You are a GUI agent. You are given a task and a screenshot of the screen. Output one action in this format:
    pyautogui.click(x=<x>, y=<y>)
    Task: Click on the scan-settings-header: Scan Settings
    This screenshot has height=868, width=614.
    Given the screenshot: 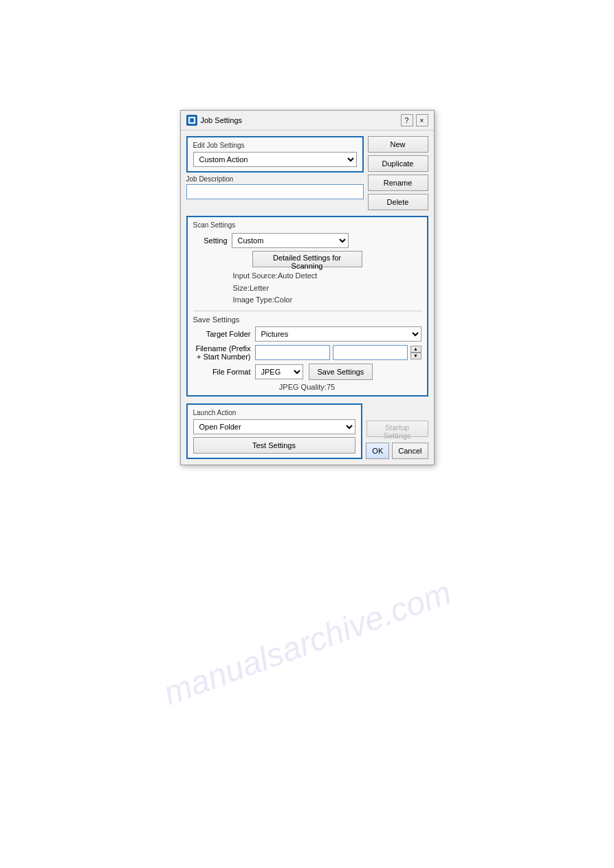 What is the action you would take?
    pyautogui.click(x=307, y=225)
    